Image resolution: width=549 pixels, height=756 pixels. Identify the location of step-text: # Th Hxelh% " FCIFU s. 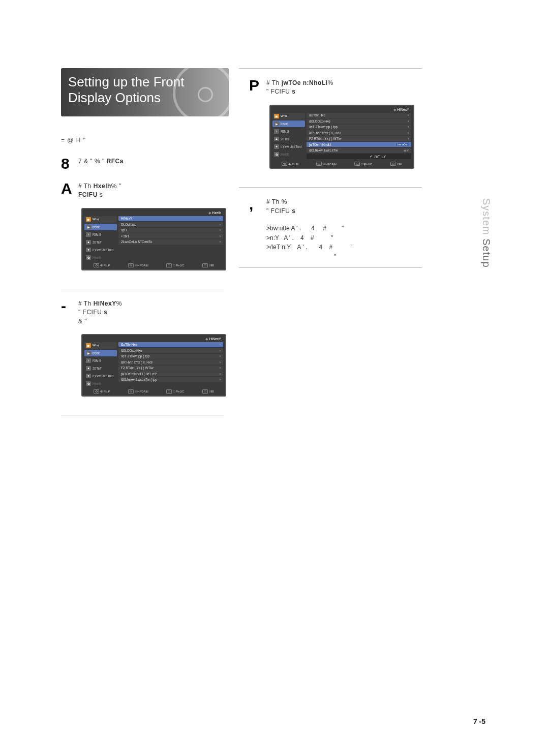
(100, 190).